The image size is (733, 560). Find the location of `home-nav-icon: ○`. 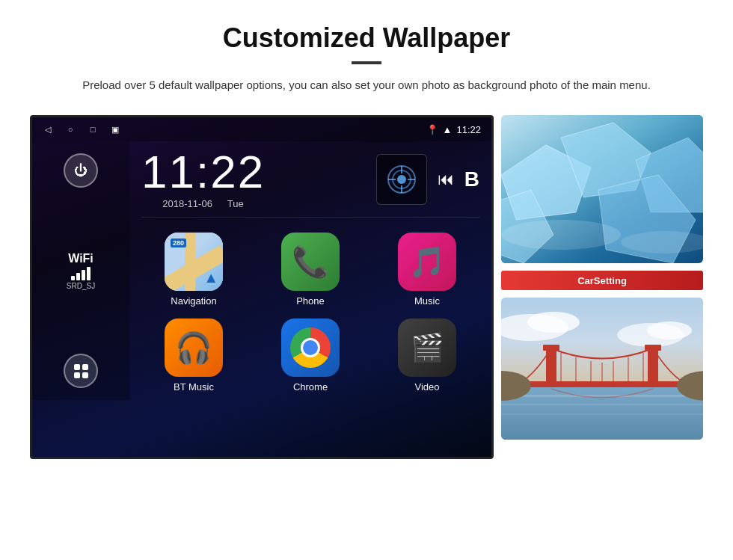

home-nav-icon: ○ is located at coordinates (70, 129).